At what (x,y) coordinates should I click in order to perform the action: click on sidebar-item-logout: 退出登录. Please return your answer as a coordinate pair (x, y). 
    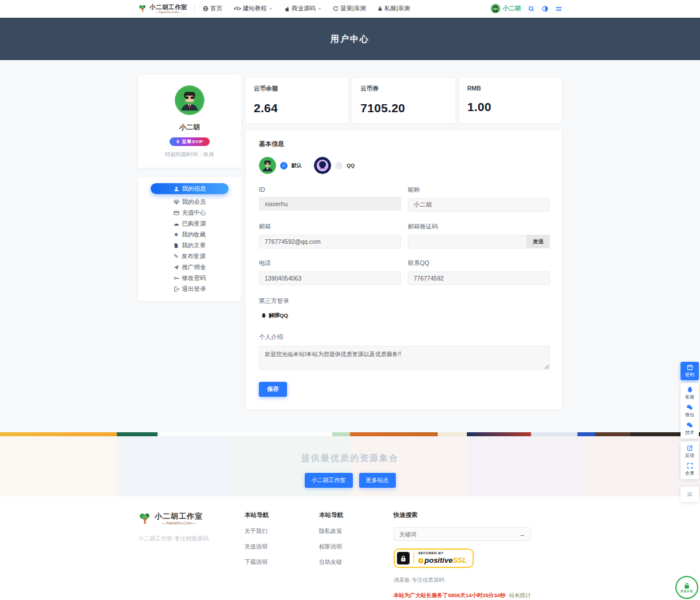
    Looking at the image, I should click on (190, 289).